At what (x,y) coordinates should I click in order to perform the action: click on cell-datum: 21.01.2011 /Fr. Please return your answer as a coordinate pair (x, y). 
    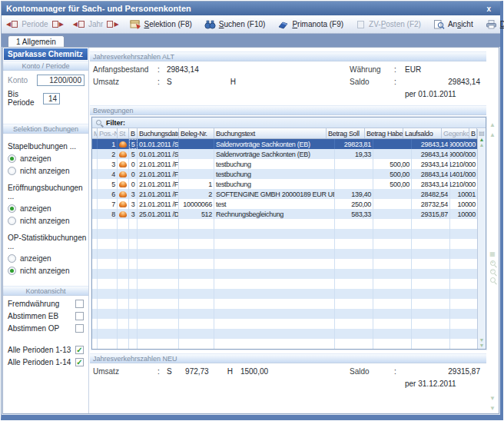
    Looking at the image, I should click on (158, 204).